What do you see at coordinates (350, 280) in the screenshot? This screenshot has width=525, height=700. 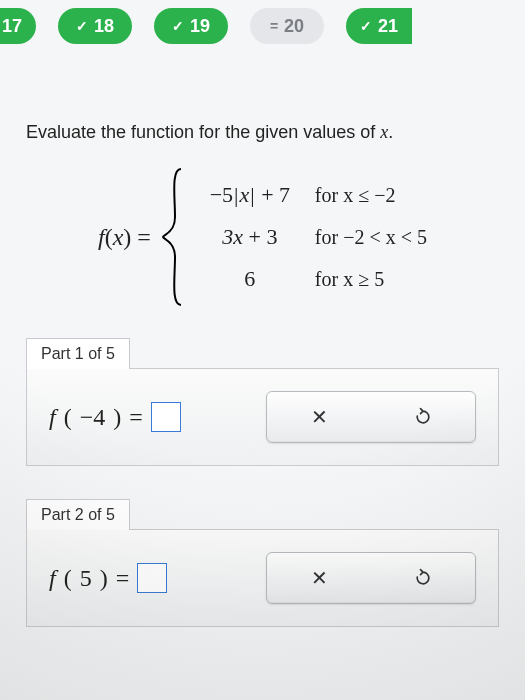 I see `case-cond: for x ≥ 5` at bounding box center [350, 280].